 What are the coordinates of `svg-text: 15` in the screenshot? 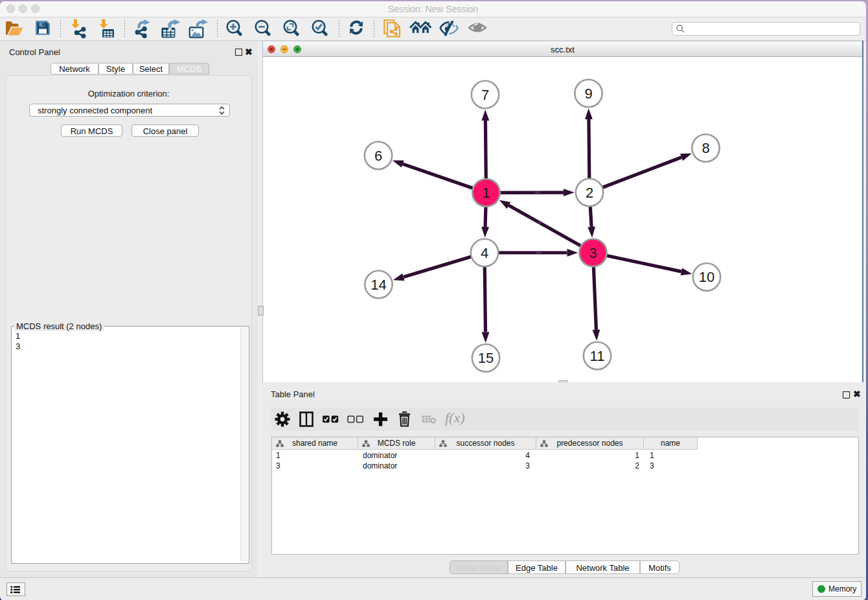 It's located at (486, 358).